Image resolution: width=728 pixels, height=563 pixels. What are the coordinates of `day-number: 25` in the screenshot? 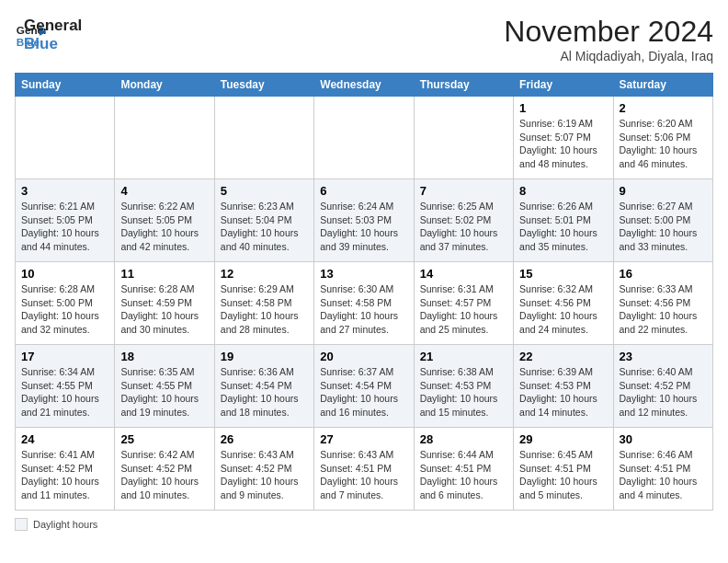 It's located at (164, 440).